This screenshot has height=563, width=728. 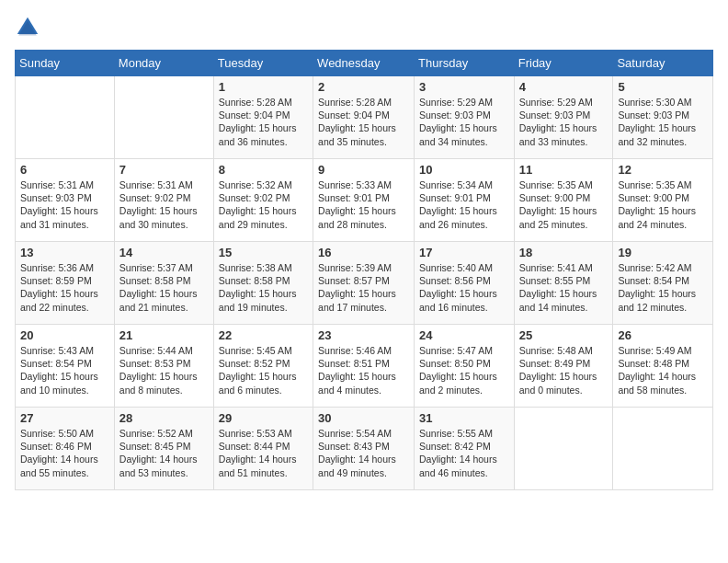 I want to click on day-number: 28, so click(x=164, y=418).